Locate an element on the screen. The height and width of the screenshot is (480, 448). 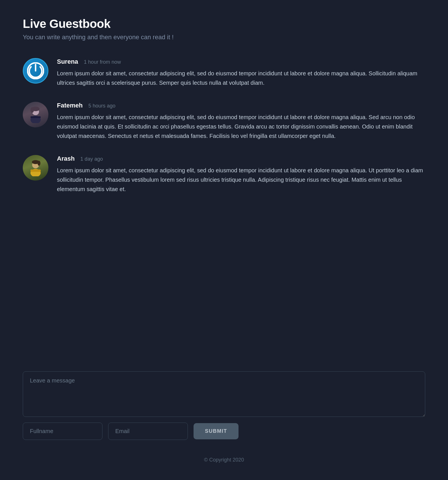
page-title: Live Guestbook is located at coordinates (224, 24).